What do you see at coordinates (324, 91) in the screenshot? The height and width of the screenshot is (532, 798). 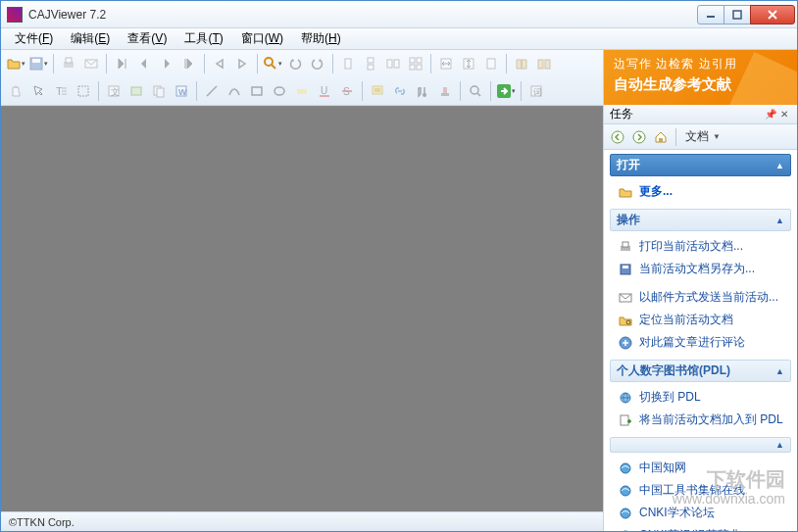 I see `underline-tool: U` at bounding box center [324, 91].